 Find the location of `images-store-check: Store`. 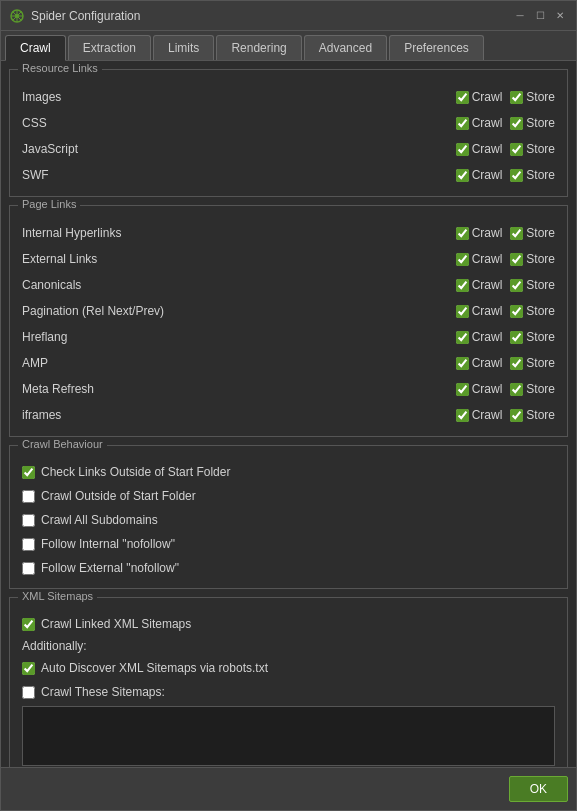

images-store-check: Store is located at coordinates (532, 97).